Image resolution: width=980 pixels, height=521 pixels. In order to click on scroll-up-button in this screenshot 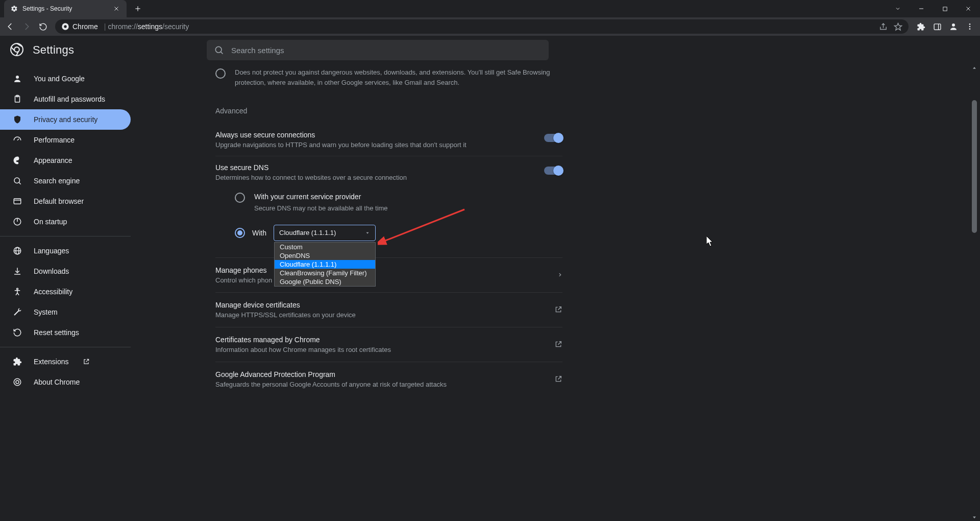, I will do `click(974, 68)`.